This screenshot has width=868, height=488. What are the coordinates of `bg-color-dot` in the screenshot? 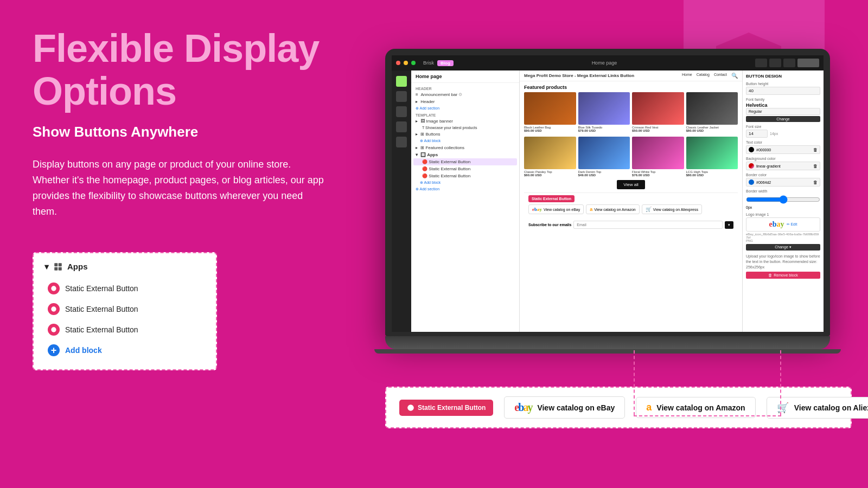 It's located at (751, 166).